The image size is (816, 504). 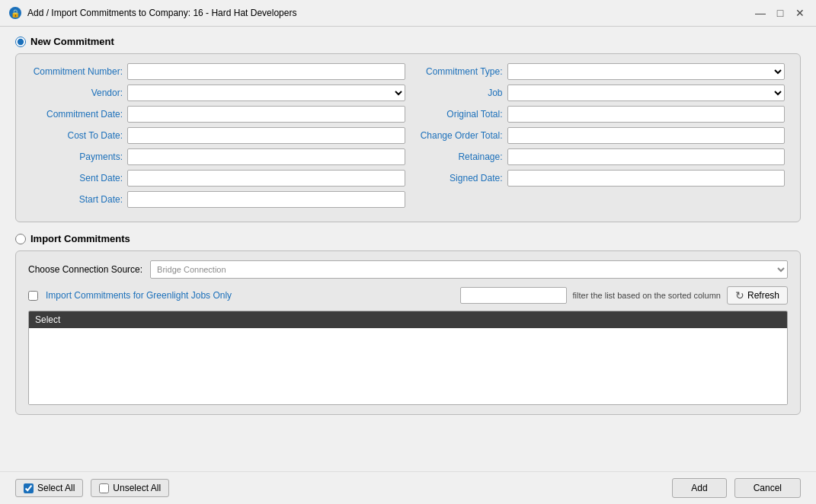 I want to click on original-total-input, so click(x=646, y=114).